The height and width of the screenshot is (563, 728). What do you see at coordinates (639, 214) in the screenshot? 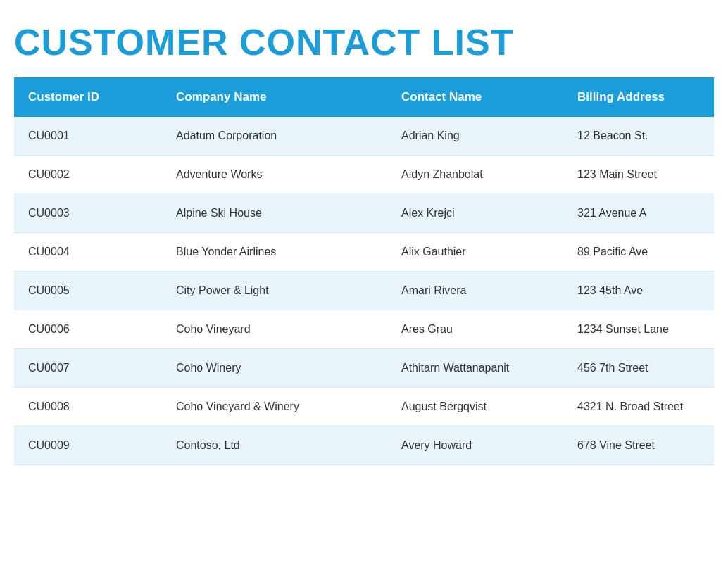
I see `cell-billing-address: 321 Avenue A` at bounding box center [639, 214].